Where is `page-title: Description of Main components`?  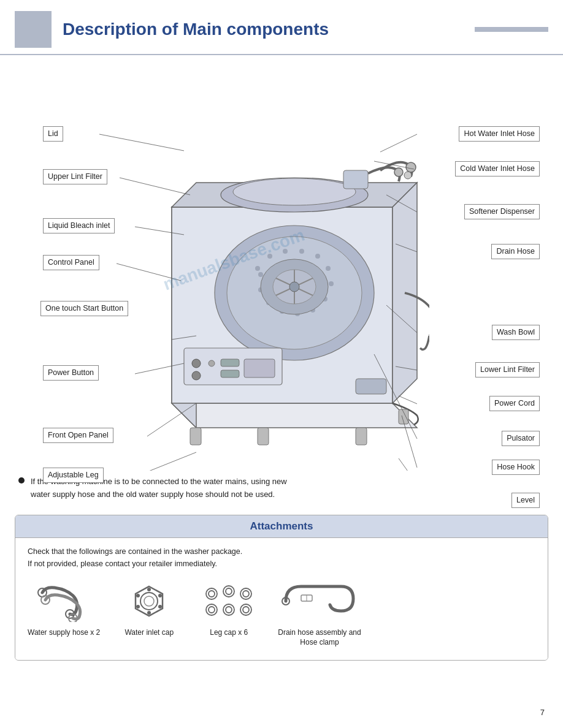 page-title: Description of Main components is located at coordinates (265, 29).